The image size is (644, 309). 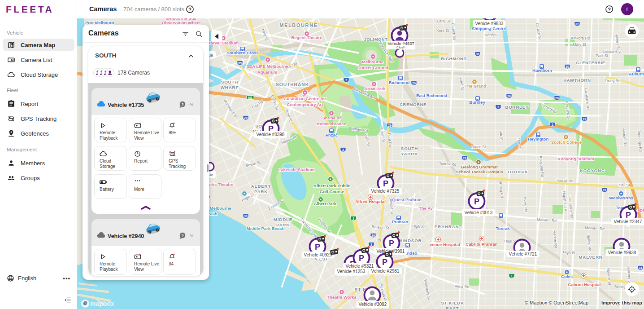 I want to click on svg-text: Cabrini Prahran, so click(x=482, y=244).